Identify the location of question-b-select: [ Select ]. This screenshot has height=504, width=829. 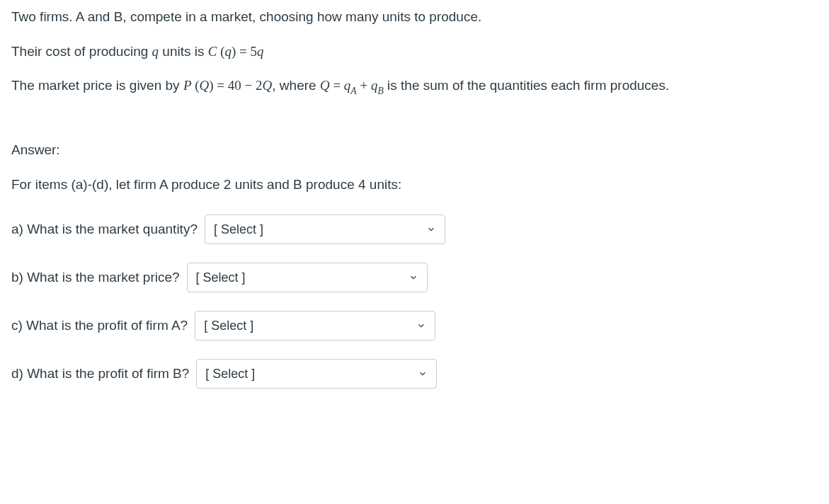
(307, 277).